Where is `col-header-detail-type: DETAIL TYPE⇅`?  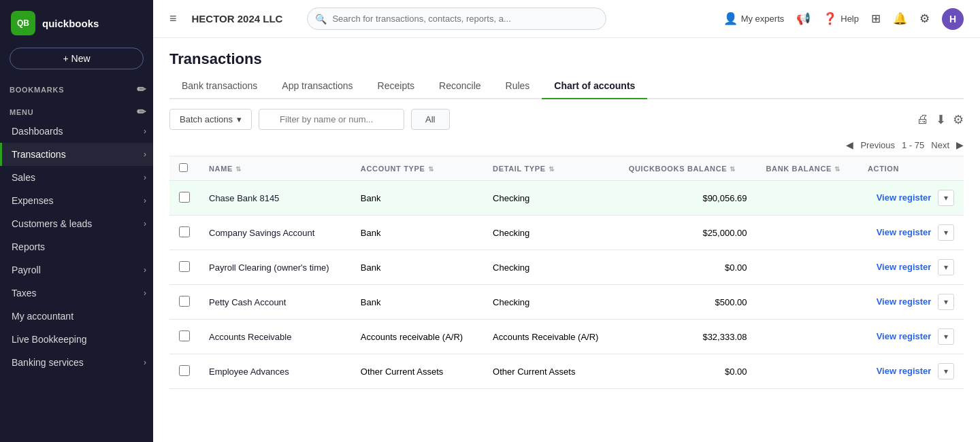 col-header-detail-type: DETAIL TYPE⇅ is located at coordinates (551, 169).